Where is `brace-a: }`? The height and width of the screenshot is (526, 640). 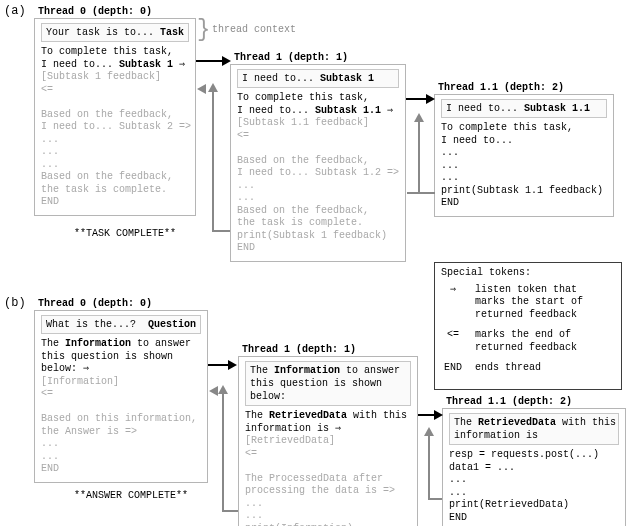
brace-a: } is located at coordinates (204, 30).